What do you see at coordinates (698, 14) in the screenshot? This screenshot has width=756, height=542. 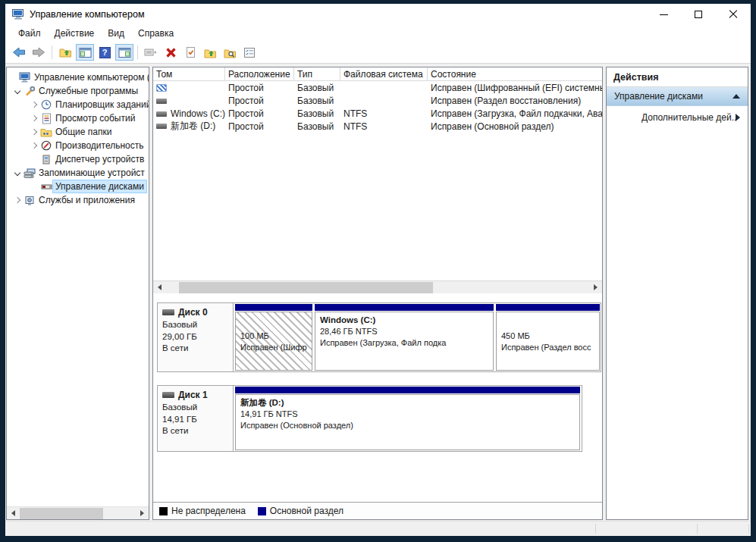 I see `maximize-button` at bounding box center [698, 14].